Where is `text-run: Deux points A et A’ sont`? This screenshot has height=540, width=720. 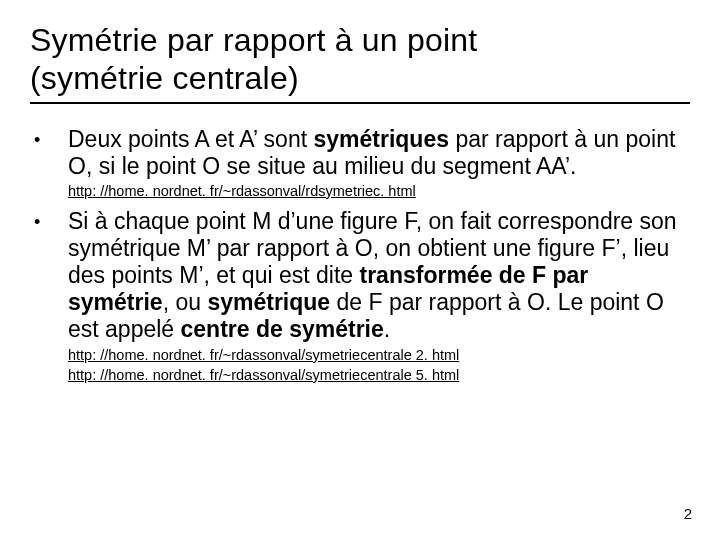
text-run: Deux points A et A’ sont is located at coordinates (191, 139).